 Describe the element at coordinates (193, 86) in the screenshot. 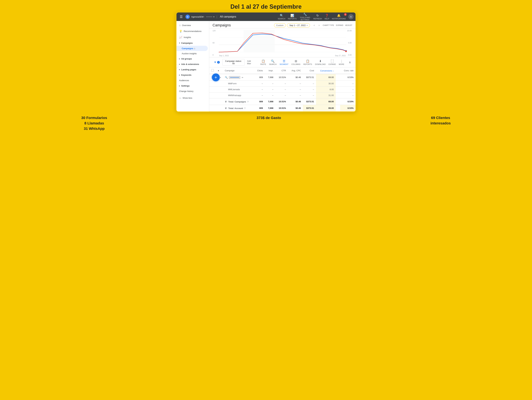

I see `sidebar-settings-header: ▸ Settings` at that location.